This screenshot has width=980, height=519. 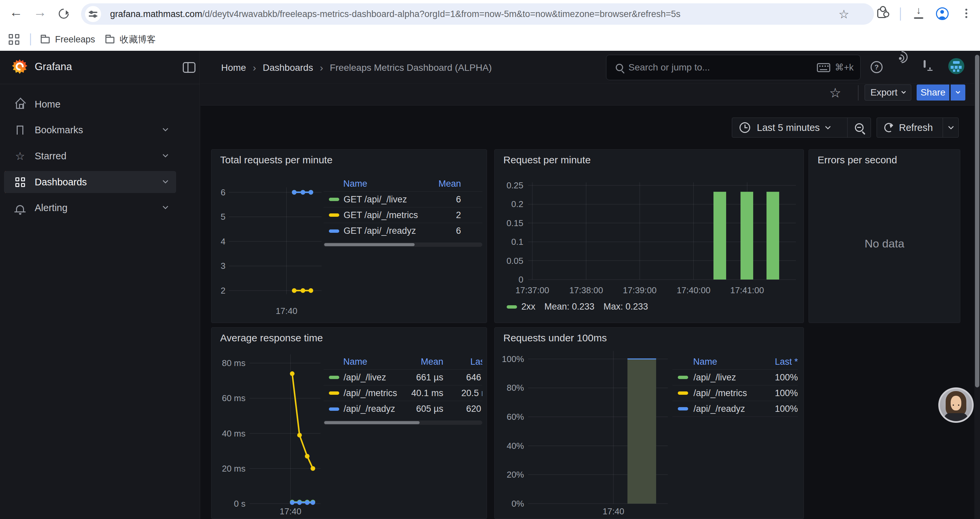 What do you see at coordinates (272, 338) in the screenshot?
I see `panel-title: Average response time` at bounding box center [272, 338].